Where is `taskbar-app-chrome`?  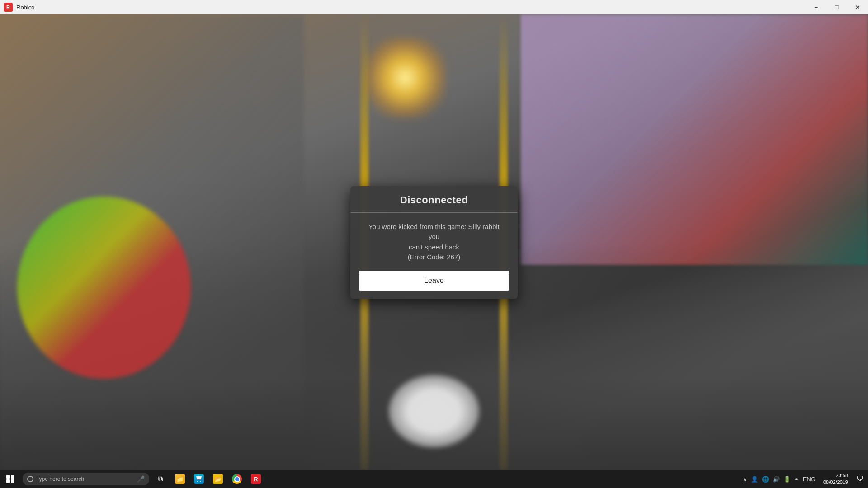
taskbar-app-chrome is located at coordinates (237, 479).